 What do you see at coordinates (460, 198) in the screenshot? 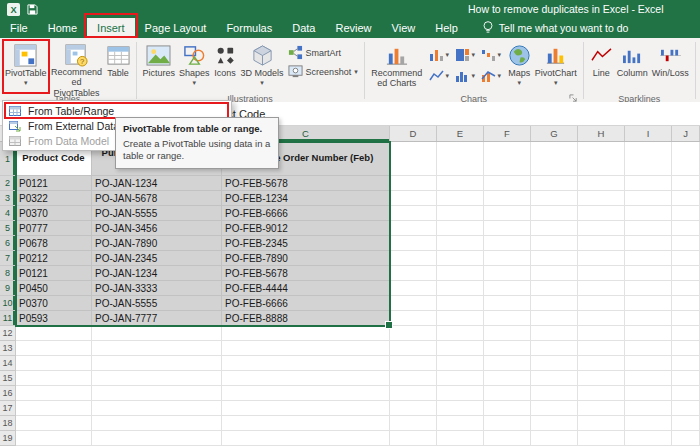
I see `cell-E3` at bounding box center [460, 198].